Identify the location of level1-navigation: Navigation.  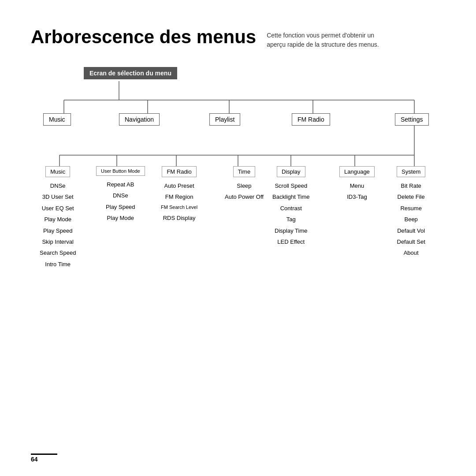
(139, 119).